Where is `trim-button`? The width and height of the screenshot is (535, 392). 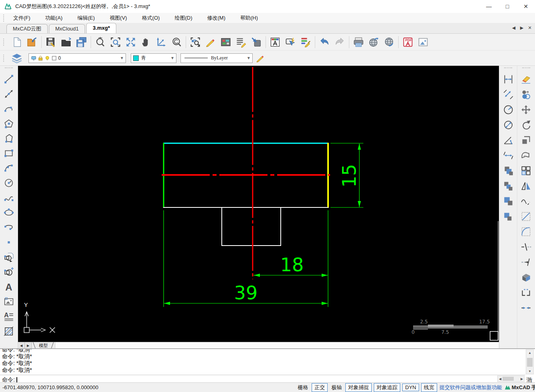
trim-button is located at coordinates (526, 247).